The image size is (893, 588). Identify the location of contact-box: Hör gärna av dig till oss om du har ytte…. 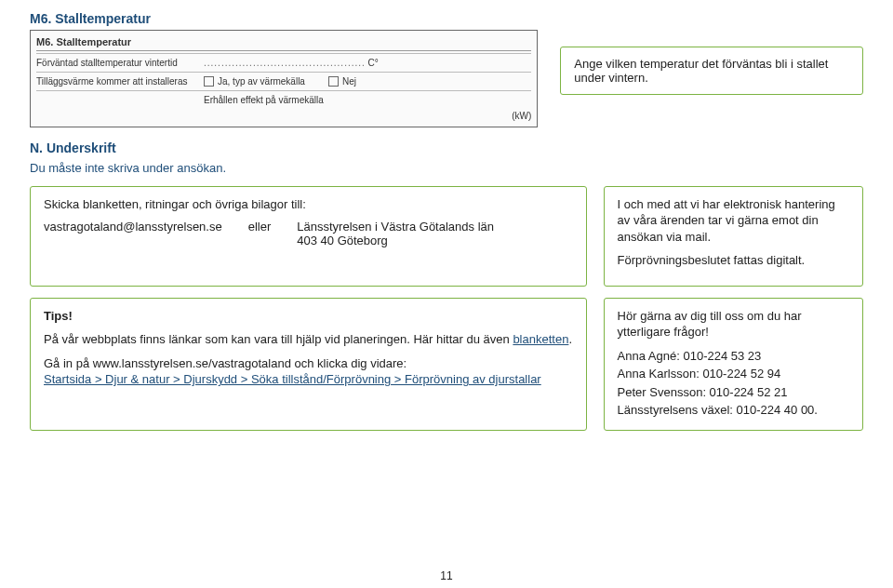
(733, 365).